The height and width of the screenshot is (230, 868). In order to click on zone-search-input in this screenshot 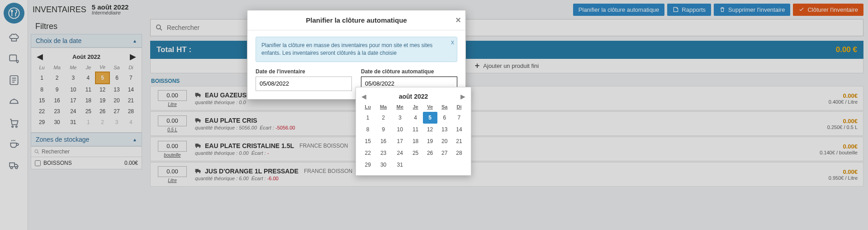, I will do `click(90, 152)`.